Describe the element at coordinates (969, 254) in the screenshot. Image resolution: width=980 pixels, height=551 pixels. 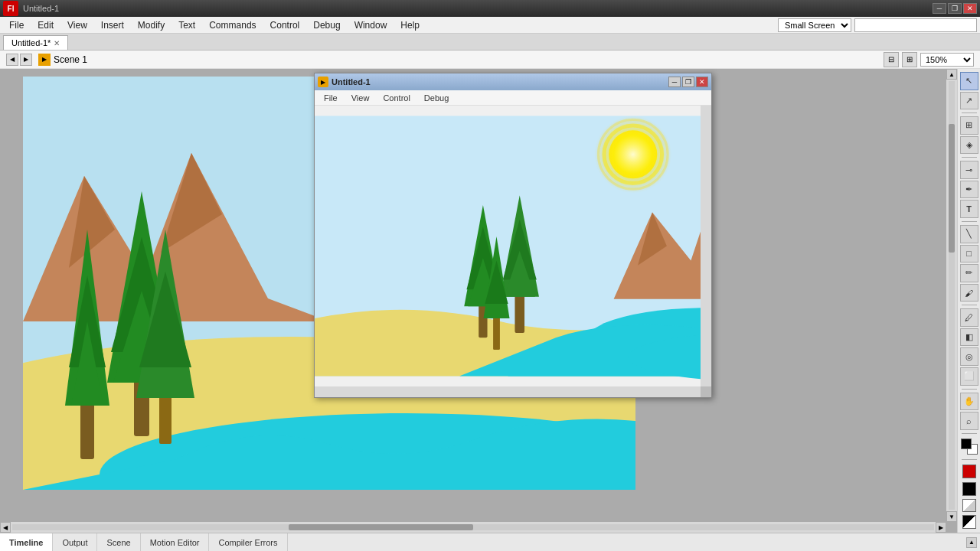
I see `rectangle-tool-button: □` at that location.